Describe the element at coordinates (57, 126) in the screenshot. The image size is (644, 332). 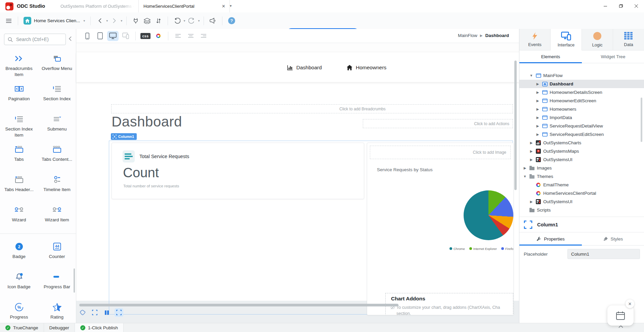
I see `palette-item-submenu: Submenu` at that location.